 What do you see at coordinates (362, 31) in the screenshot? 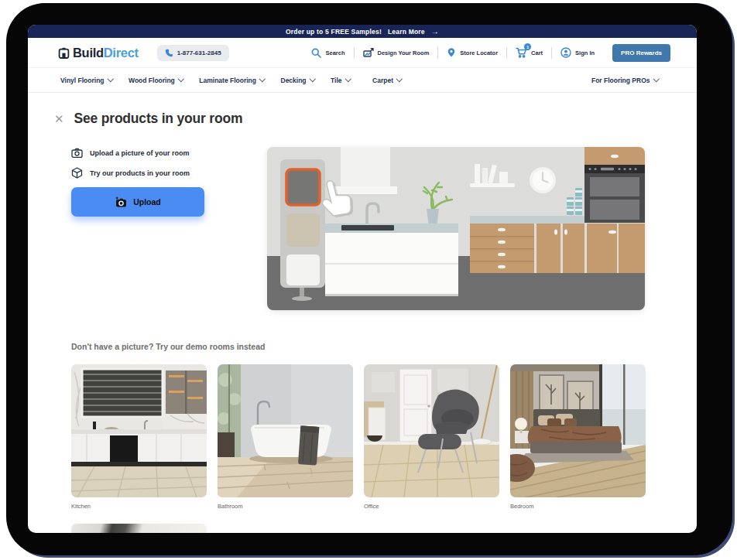
I see `promo-banner: Order up to 5 FREE Samples! Learn More →` at bounding box center [362, 31].